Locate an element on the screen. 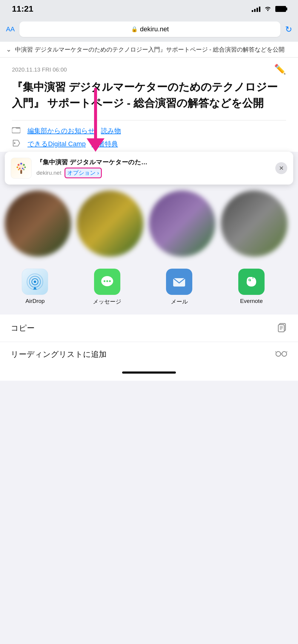 Image resolution: width=298 pixels, height=644 pixels. address-bar: AA 🔒 dekiru.net ↻ is located at coordinates (149, 30).